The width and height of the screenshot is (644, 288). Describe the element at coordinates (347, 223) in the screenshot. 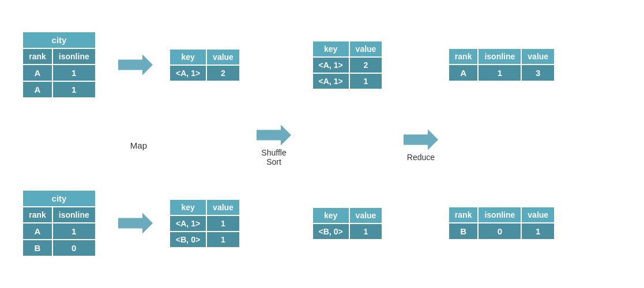

I see `bot-shuffle-table: key value <B, 0> 1` at that location.